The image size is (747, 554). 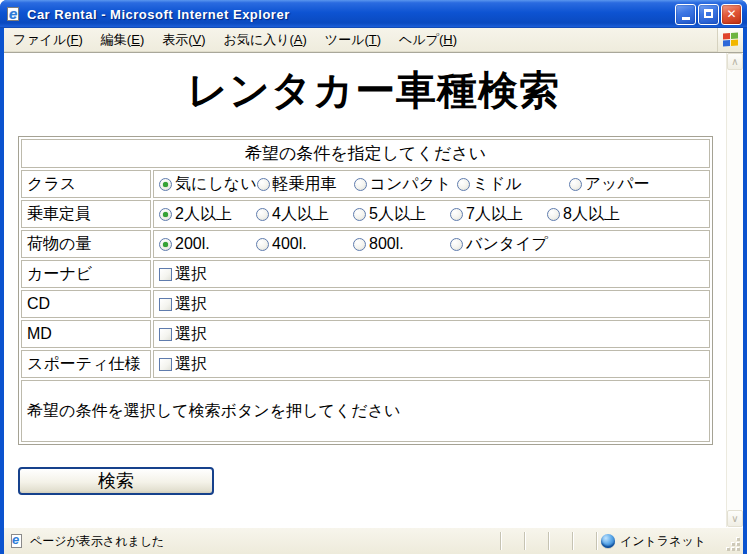 I want to click on table-row: 希望の条件を選択して検索ボタンを押してください, so click(x=366, y=411).